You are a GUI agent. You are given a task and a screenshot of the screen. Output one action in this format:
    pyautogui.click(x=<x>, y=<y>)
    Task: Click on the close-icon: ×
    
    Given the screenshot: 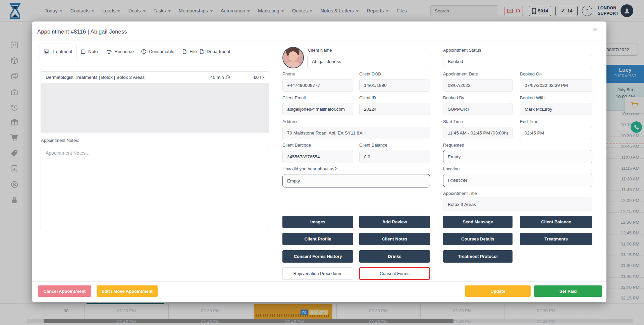 What is the action you would take?
    pyautogui.click(x=595, y=30)
    